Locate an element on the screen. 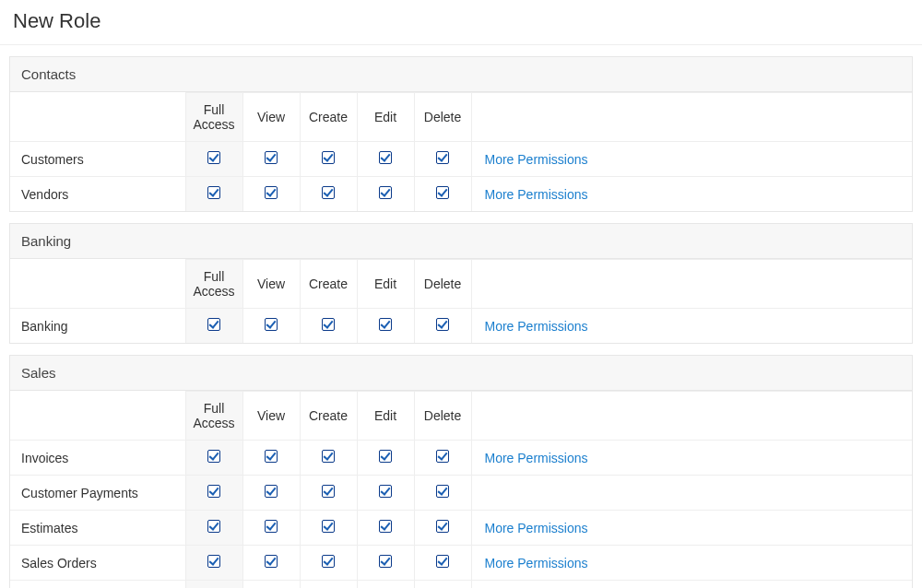  section-title: Sales is located at coordinates (461, 373).